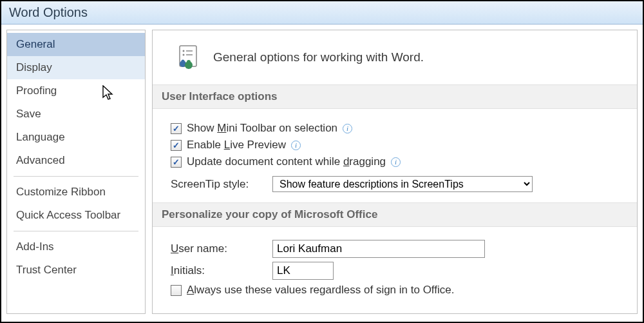 The width and height of the screenshot is (644, 323). I want to click on page-heading: General options for working with Word., so click(395, 57).